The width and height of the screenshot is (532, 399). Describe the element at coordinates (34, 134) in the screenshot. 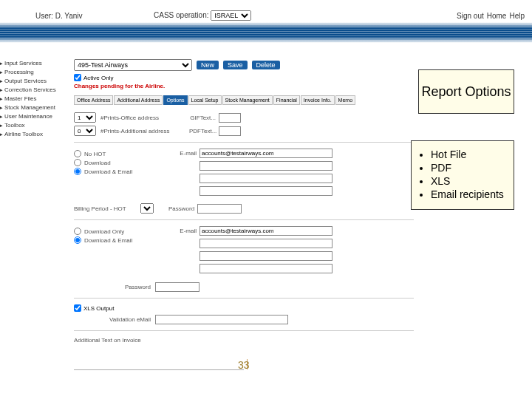

I see `nav-airline-toolbox: Airline Toolbox` at that location.